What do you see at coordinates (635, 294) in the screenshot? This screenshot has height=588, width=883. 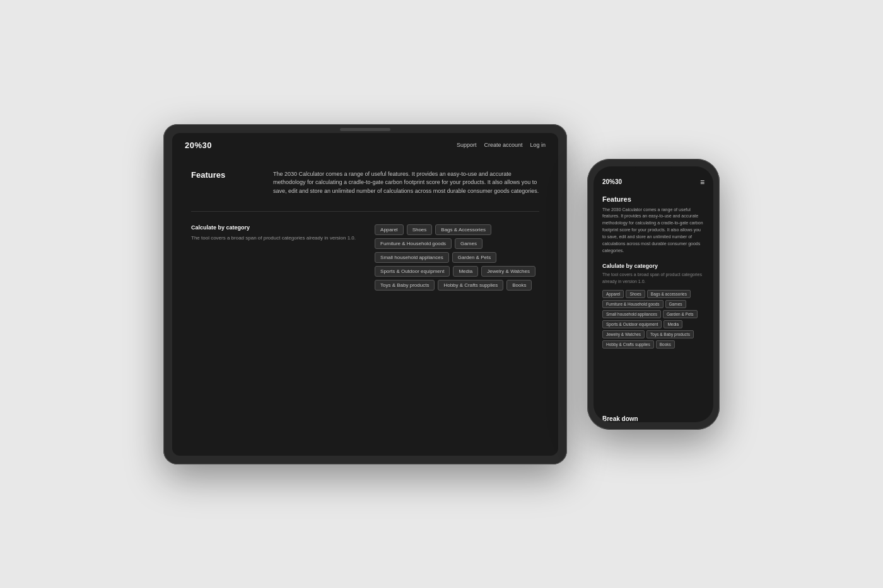 I see `phone-tag-item: Shoes` at bounding box center [635, 294].